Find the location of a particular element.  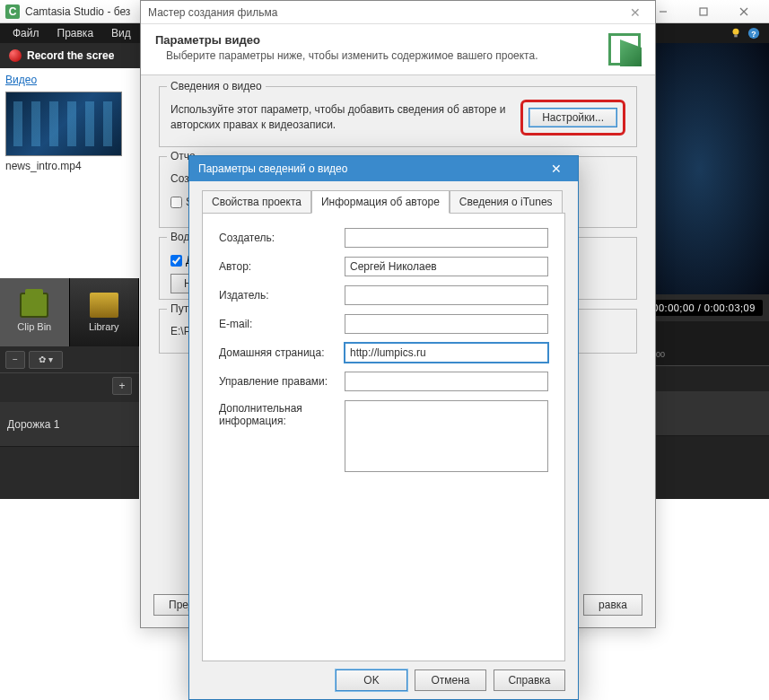

camtasia-logo-icon is located at coordinates (625, 49).